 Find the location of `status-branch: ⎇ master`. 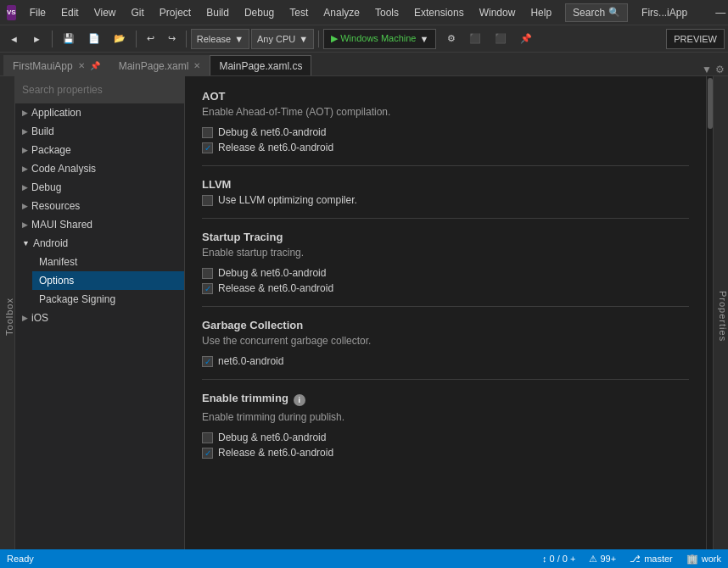

status-branch: ⎇ master is located at coordinates (652, 560).